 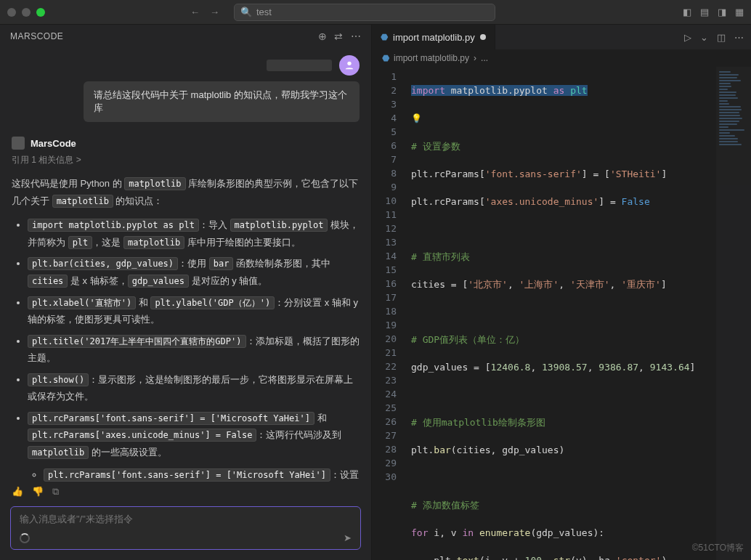 I want to click on copy-icon: ⧉, so click(x=55, y=492).